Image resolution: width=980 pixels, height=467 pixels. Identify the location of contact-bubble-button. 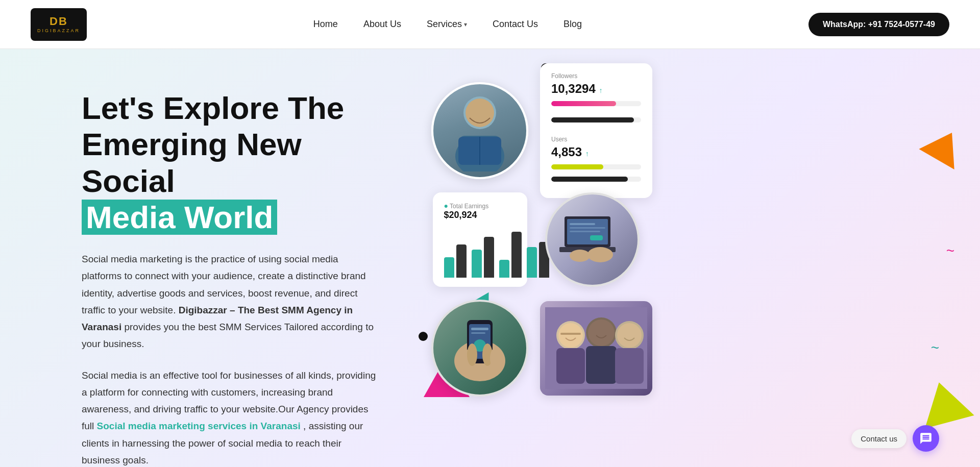
(926, 438).